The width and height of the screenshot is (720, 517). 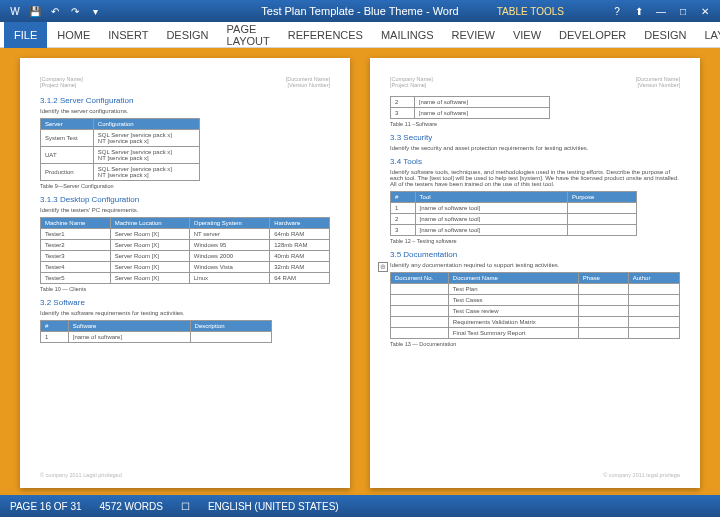 I want to click on section-3-1-2-title: 3.1.2 Server Configuration, so click(x=185, y=100).